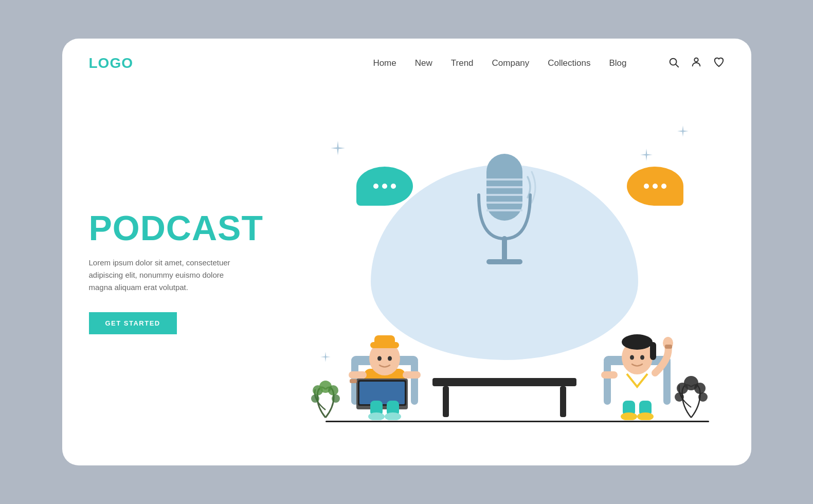 Image resolution: width=813 pixels, height=504 pixels. Describe the element at coordinates (504, 400) in the screenshot. I see `table-illustration` at that location.